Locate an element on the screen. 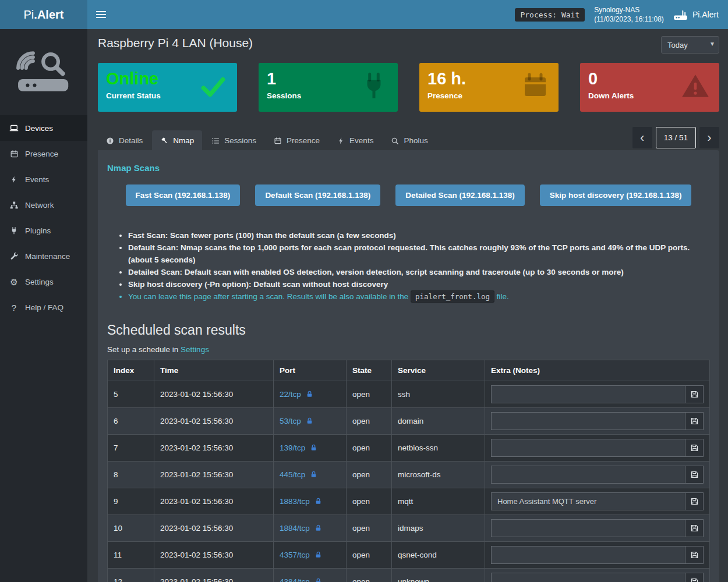 The width and height of the screenshot is (728, 582). period-select: Today is located at coordinates (690, 45).